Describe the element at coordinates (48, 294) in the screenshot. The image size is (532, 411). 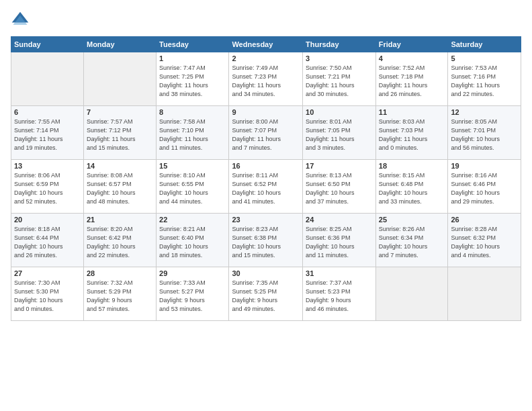
I see `calendar-cell: 27Sunrise: 7:30 AM Sunset: 5:30 PM Dayli…` at that location.